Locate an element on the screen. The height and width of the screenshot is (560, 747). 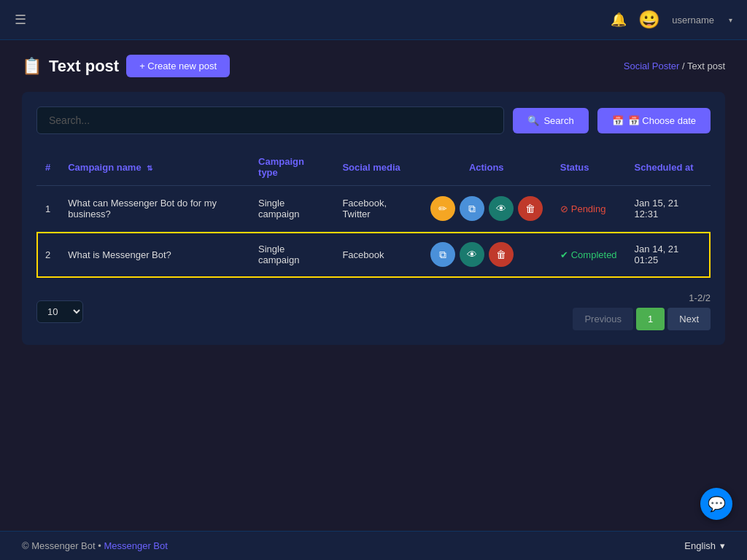
cell-status: ⊘ Pending is located at coordinates (589, 209).